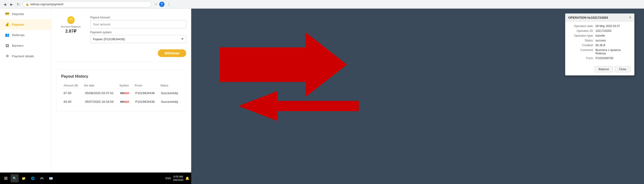 This screenshot has width=644, height=184. I want to click on dialog-row-5: Comment: Выплата с проекта Retimax, so click(600, 52).